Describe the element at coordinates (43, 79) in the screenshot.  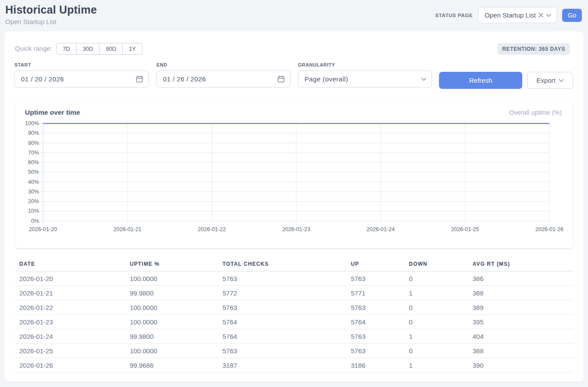
I see `start-date-value: 01 / 20 / 2026` at that location.